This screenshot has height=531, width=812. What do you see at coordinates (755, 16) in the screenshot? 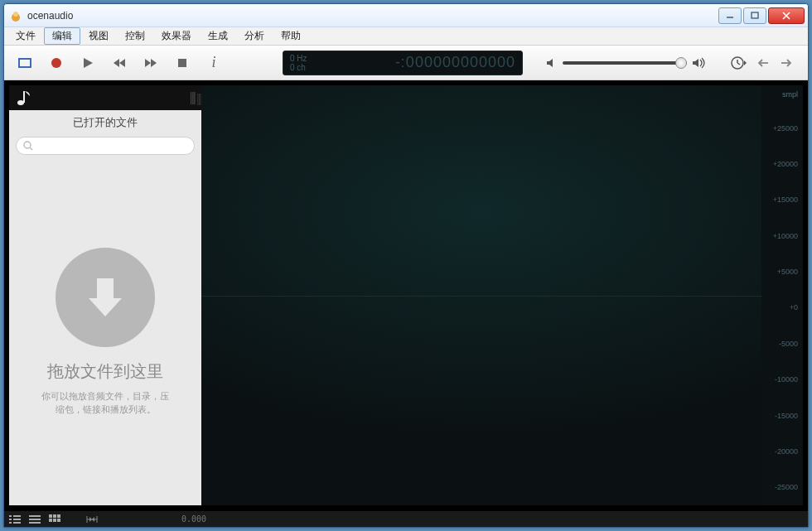
I see `maximize-button` at bounding box center [755, 16].